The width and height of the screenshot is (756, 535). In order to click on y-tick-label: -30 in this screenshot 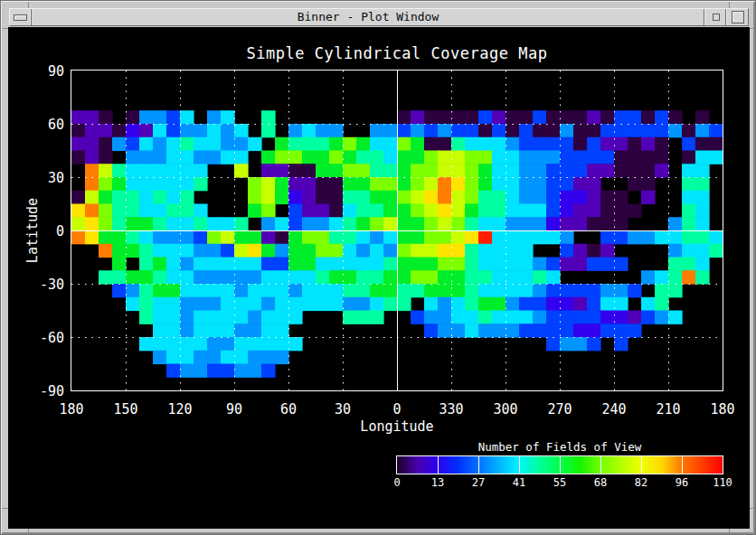, I will do `click(43, 285)`.